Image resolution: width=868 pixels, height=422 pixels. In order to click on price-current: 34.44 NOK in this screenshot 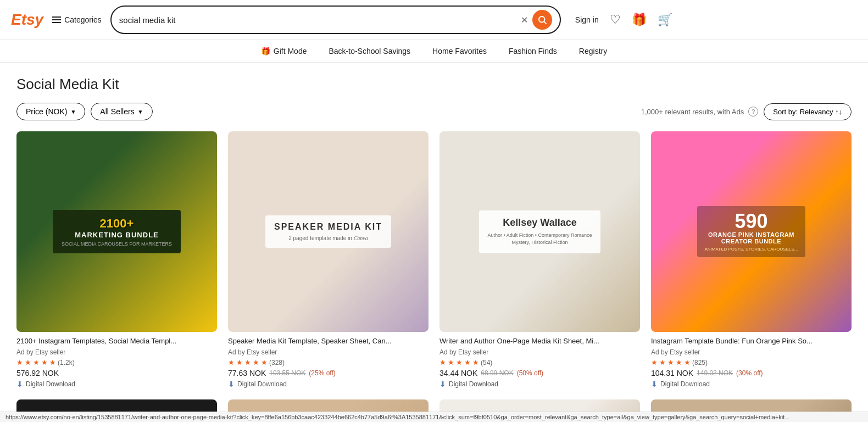, I will do `click(458, 373)`.